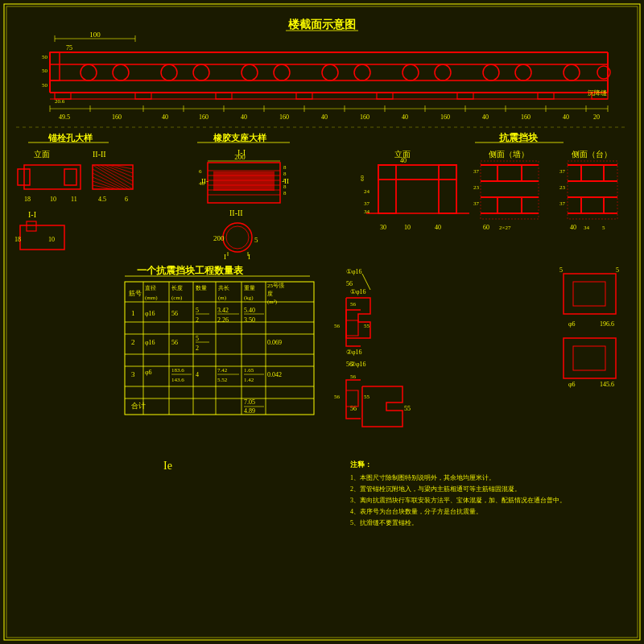  I want to click on svg-text: 30, so click(383, 227).